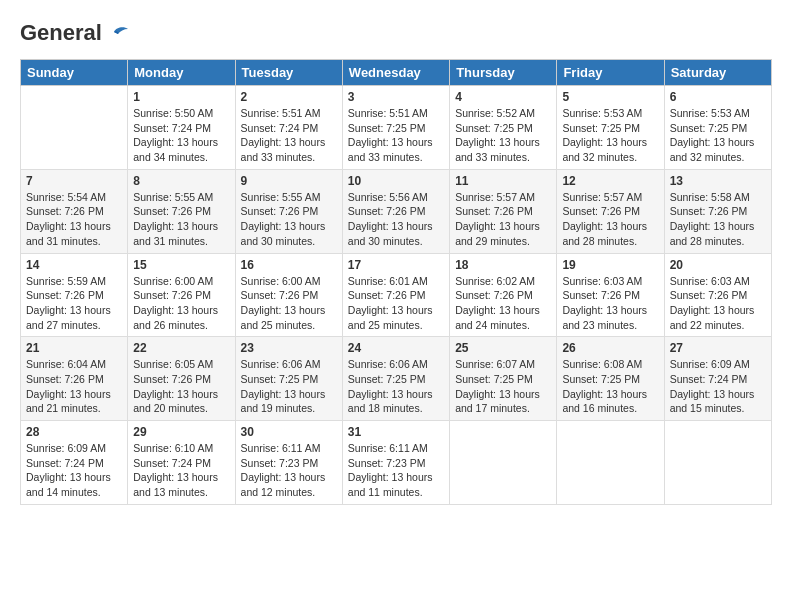 The width and height of the screenshot is (792, 612). I want to click on day-number: 9, so click(289, 181).